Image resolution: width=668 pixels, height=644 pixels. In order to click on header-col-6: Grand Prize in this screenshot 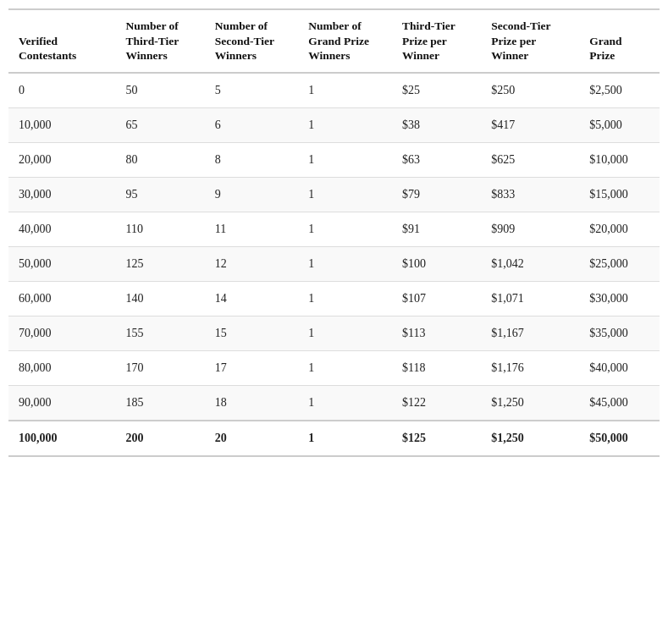, I will do `click(620, 41)`.